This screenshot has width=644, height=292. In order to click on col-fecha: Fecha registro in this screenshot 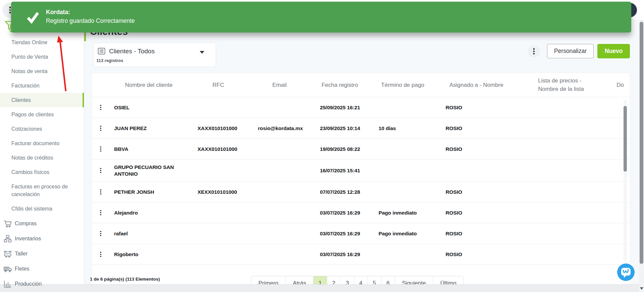, I will do `click(340, 85)`.